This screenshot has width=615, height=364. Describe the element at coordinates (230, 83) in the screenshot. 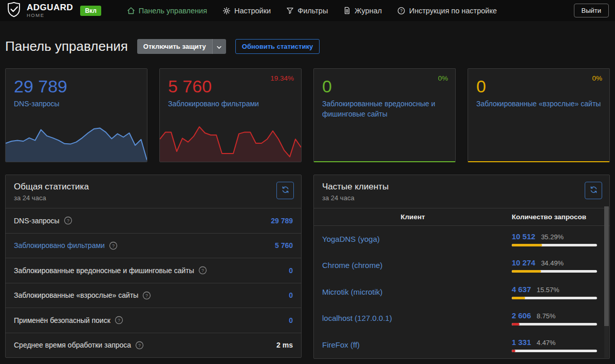

I see `card-value: 5 760` at that location.